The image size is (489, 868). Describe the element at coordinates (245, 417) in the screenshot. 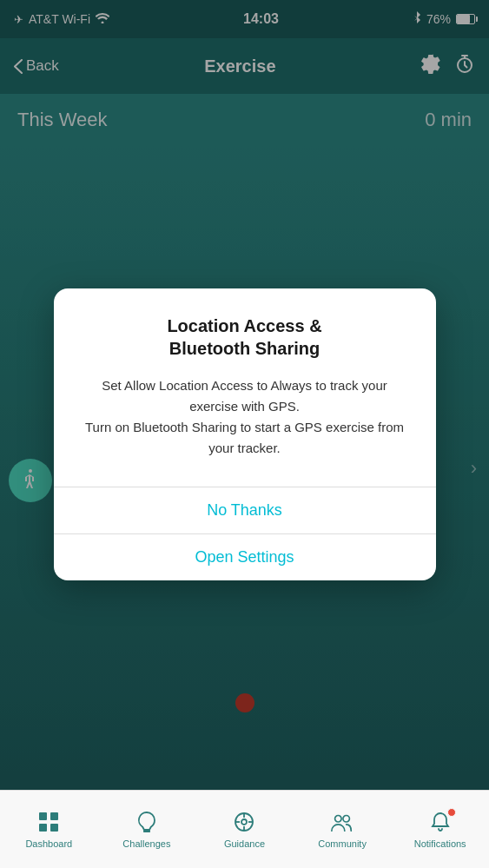

I see `modal-body: Set Allow Location Access to Always to t…` at that location.